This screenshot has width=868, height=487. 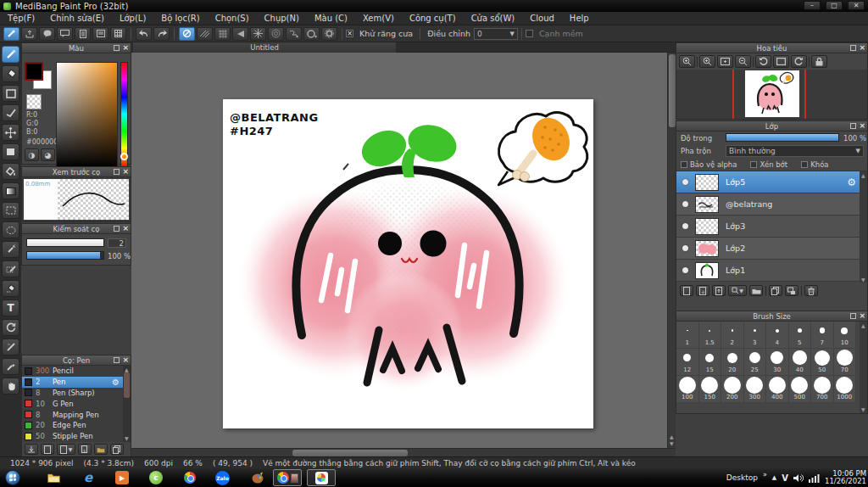 What do you see at coordinates (756, 290) in the screenshot?
I see `layer-folder-button` at bounding box center [756, 290].